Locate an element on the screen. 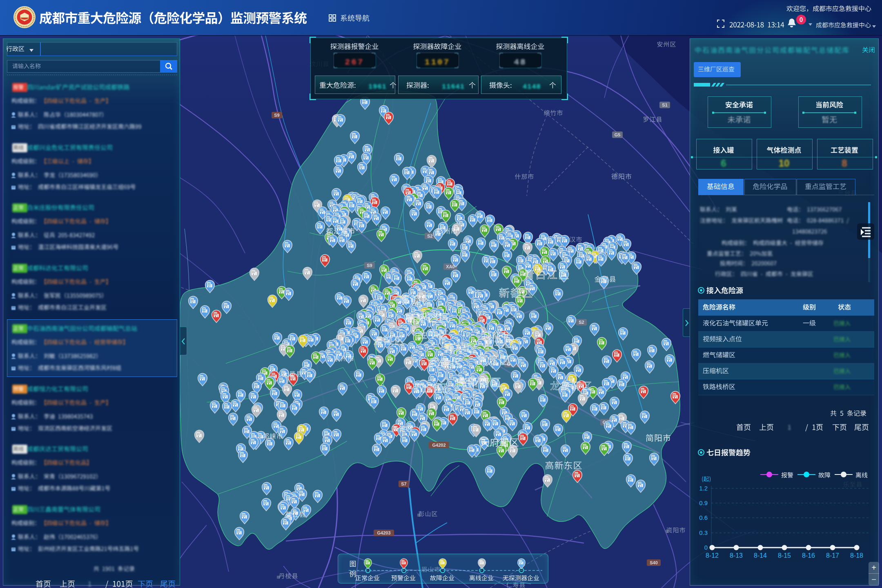 The width and height of the screenshot is (882, 588). svg-text: G4202 is located at coordinates (439, 445).